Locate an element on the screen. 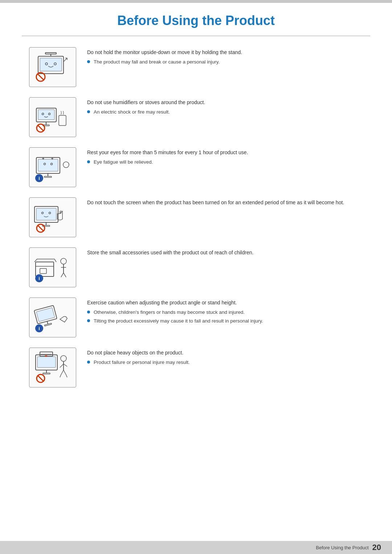 The height and width of the screenshot is (554, 392). safety-item-7: Do not place heavy objects on the produc… is located at coordinates (196, 368).